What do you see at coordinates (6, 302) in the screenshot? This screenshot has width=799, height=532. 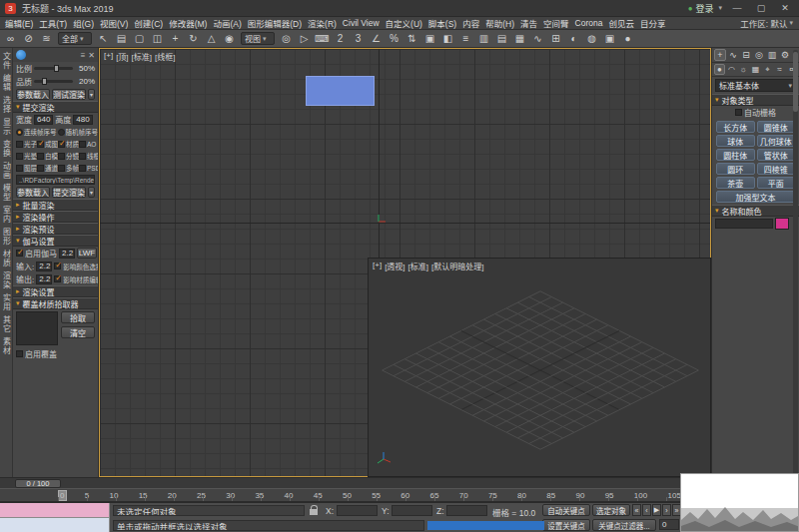 I see `left-category-tab: 实用` at bounding box center [6, 302].